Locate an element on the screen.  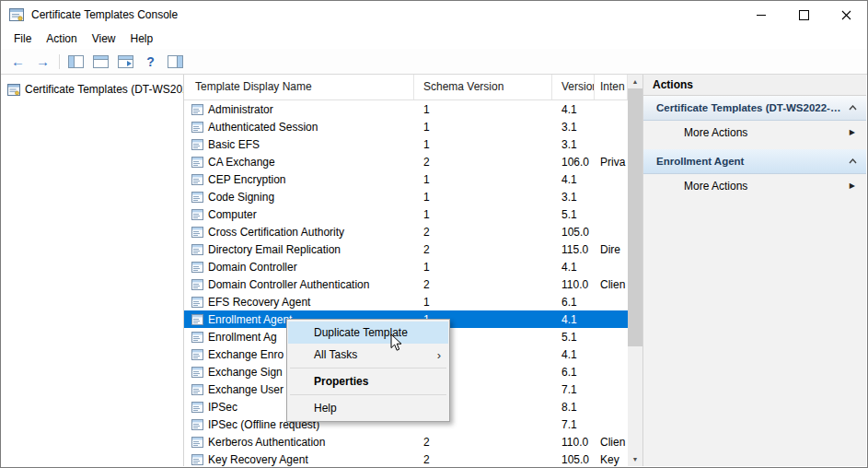
context-menu-item-help: Help is located at coordinates (368, 408).